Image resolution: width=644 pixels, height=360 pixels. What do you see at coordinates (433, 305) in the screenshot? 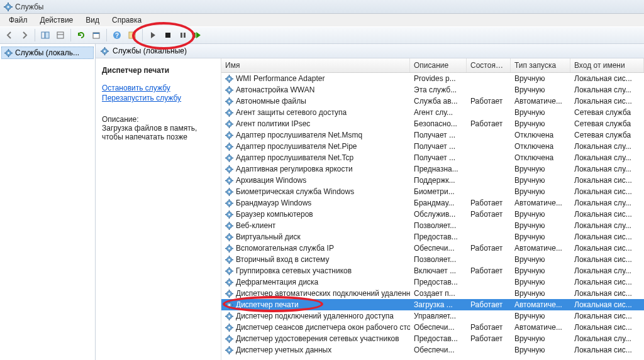
I see `service-row: Диспетчер печатиЗагрузка ...РаботаетАвто…` at bounding box center [433, 305].